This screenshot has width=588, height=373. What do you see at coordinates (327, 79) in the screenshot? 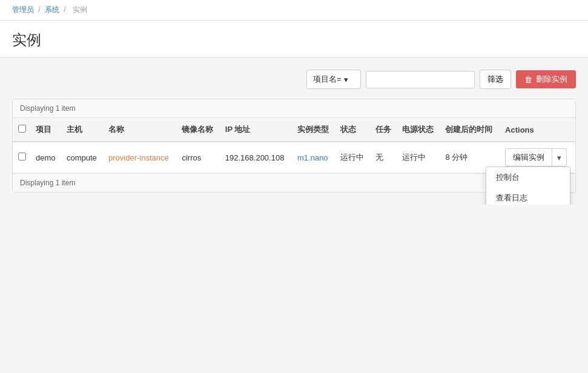
I see `project-filter-label: 项目名=` at bounding box center [327, 79].